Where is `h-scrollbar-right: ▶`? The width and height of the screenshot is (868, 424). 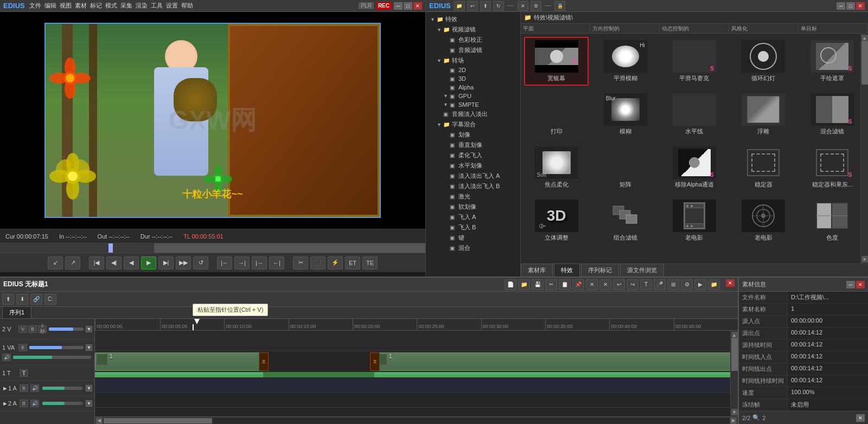
h-scrollbar-right: ▶ is located at coordinates (733, 421).